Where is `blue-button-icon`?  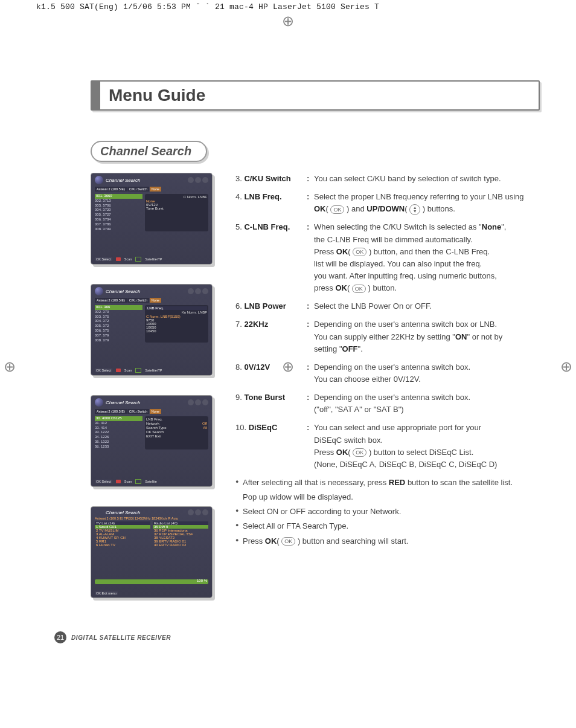 blue-button-icon is located at coordinates (138, 370).